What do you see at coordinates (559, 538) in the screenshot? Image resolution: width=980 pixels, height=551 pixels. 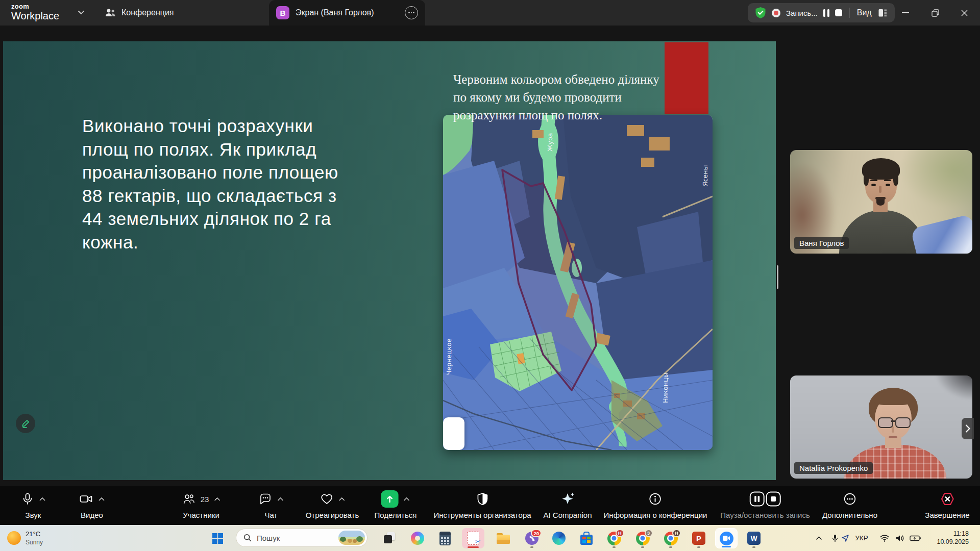 I see `edge-icon` at bounding box center [559, 538].